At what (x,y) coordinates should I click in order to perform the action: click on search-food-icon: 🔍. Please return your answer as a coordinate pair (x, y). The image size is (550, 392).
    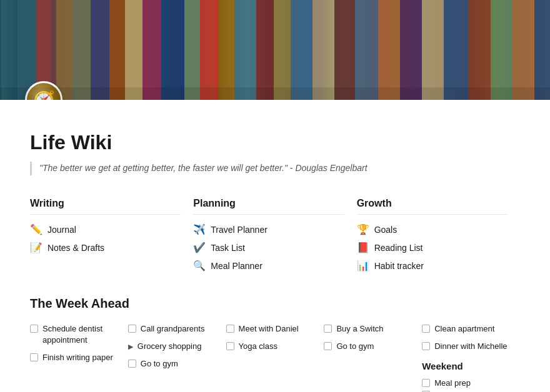
    Looking at the image, I should click on (199, 266).